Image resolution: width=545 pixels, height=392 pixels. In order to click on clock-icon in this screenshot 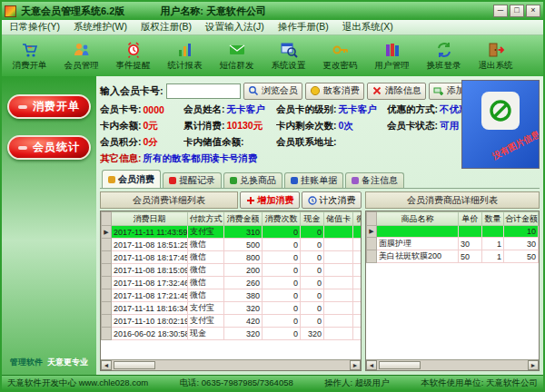, I will do `click(312, 201)`.